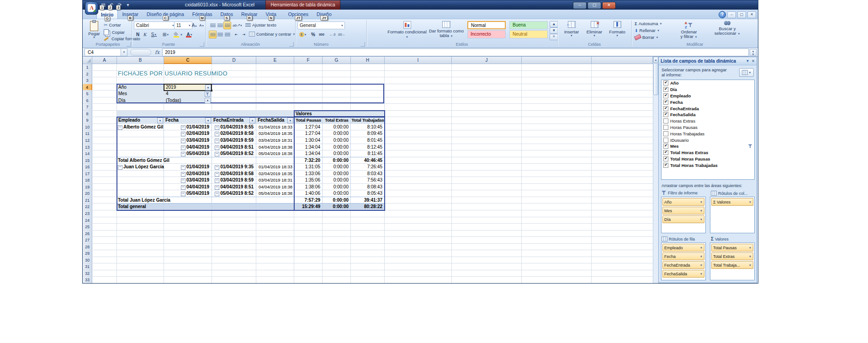 The width and height of the screenshot is (868, 343). Describe the element at coordinates (155, 26) in the screenshot. I see `font-name-combo: Calibri▼` at that location.